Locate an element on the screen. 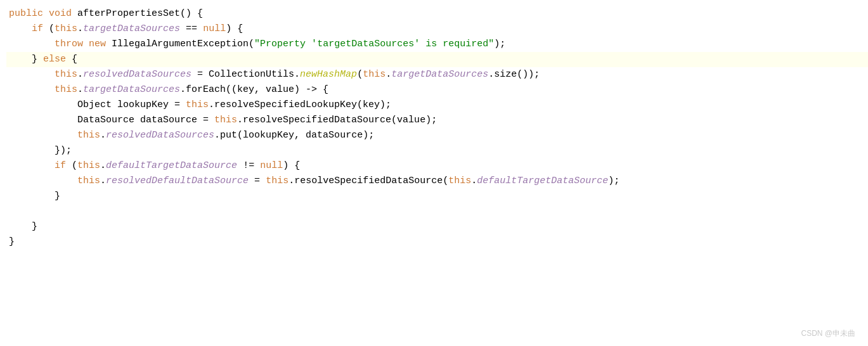 The image size is (868, 346). code-line: this.targetDataSources.forEach((key, val… is located at coordinates (437, 90).